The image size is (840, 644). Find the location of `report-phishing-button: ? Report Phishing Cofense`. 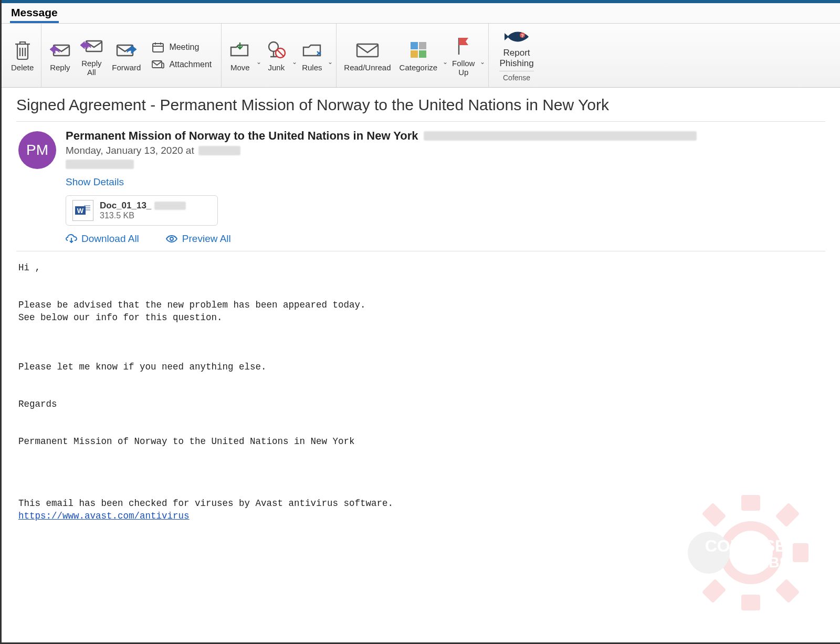

report-phishing-button: ? Report Phishing Cofense is located at coordinates (517, 55).